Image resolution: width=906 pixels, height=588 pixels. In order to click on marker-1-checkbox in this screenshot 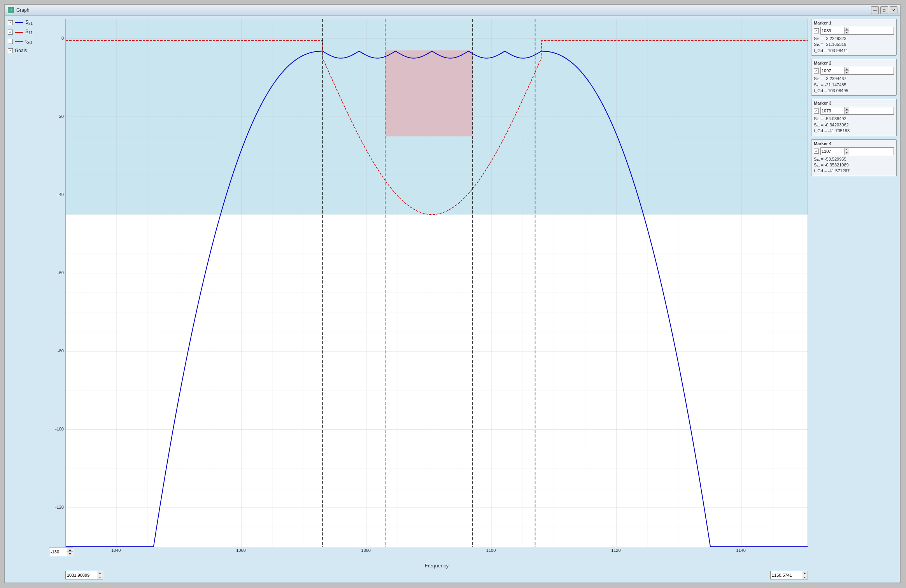, I will do `click(816, 31)`.